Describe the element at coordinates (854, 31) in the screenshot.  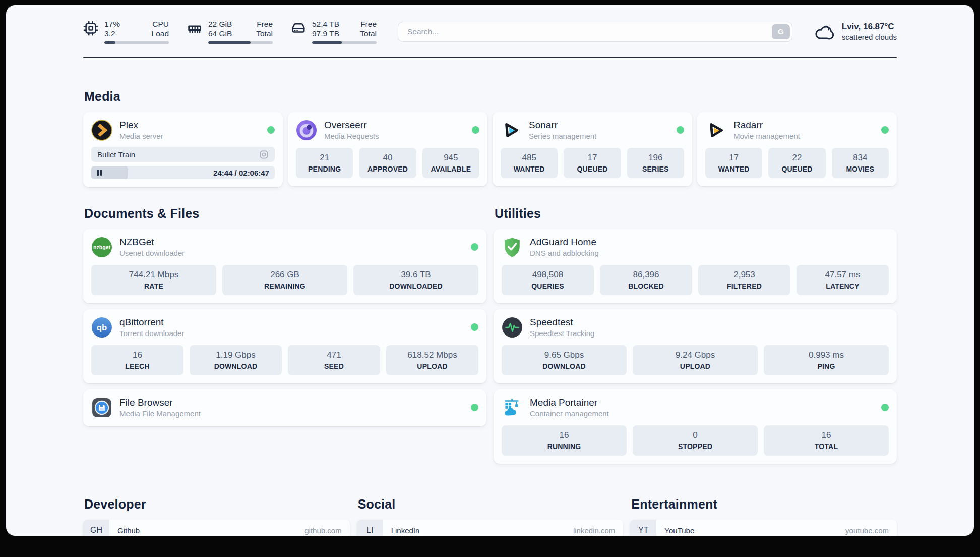
I see `weather-widget: Lviv, 16.87°C scattered clouds` at that location.